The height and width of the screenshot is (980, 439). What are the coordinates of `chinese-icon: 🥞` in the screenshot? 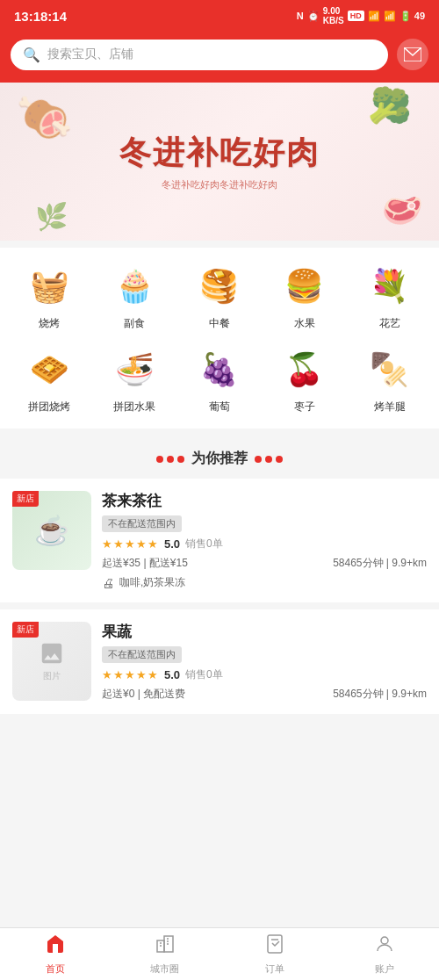 It's located at (220, 286).